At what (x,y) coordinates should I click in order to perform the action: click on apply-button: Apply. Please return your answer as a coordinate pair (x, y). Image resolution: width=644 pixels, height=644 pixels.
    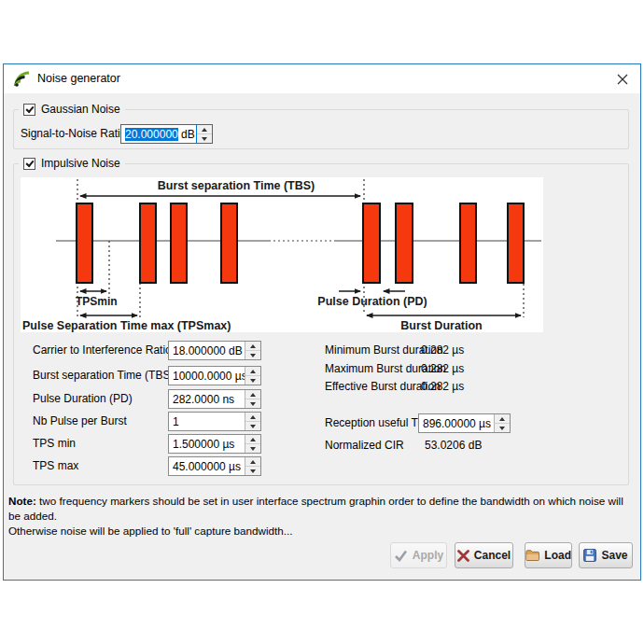
    Looking at the image, I should click on (418, 555).